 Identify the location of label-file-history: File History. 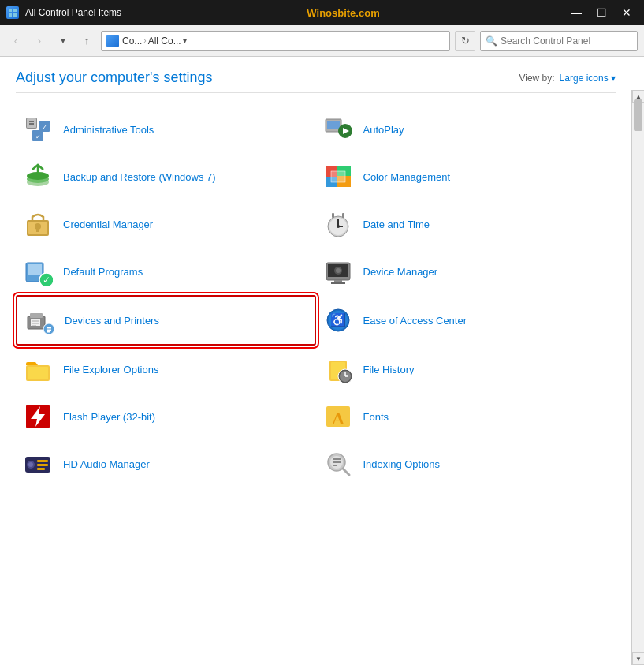
(389, 369).